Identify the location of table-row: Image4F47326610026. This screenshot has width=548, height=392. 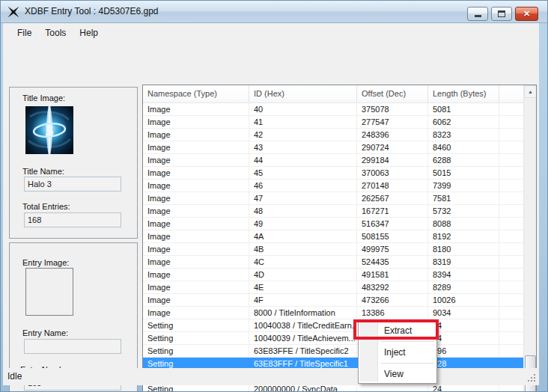
(333, 301).